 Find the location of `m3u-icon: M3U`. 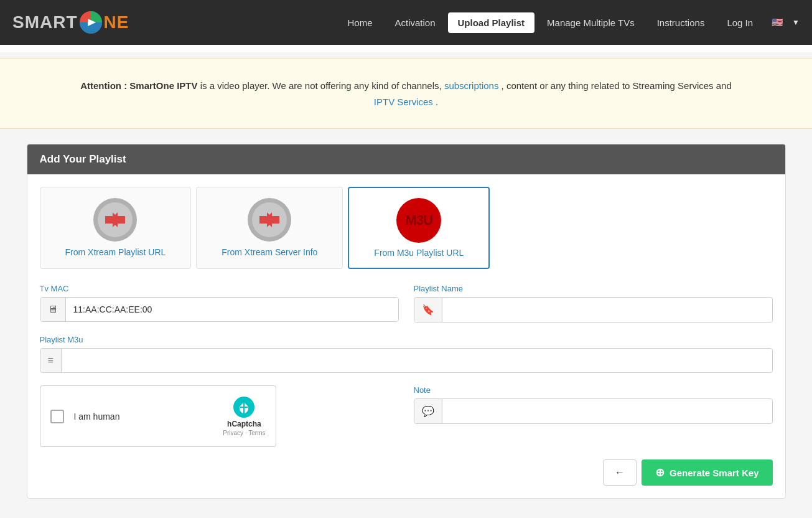

m3u-icon: M3U is located at coordinates (419, 220).